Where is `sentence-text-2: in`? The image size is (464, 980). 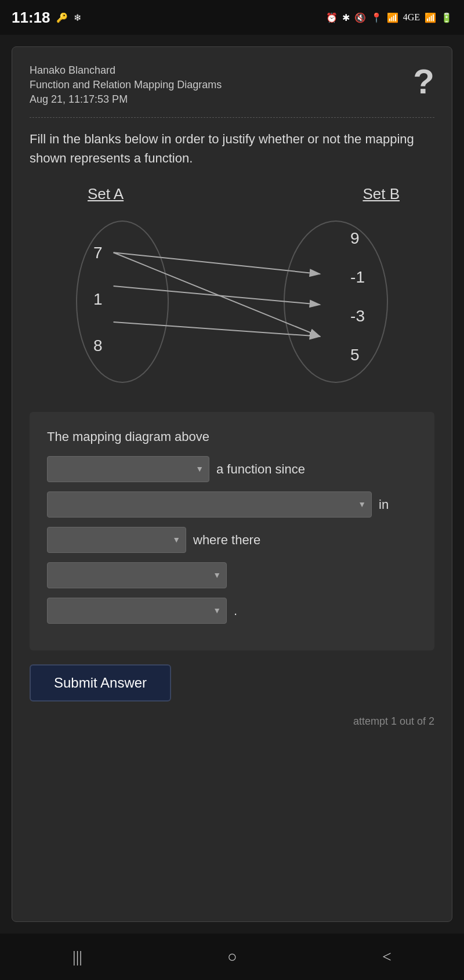
sentence-text-2: in is located at coordinates (384, 505).